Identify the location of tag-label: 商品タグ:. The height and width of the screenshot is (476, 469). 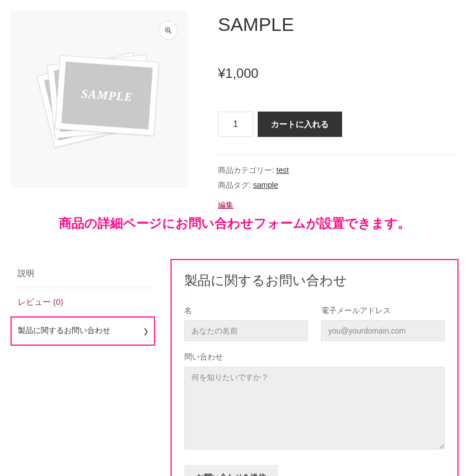
(234, 185).